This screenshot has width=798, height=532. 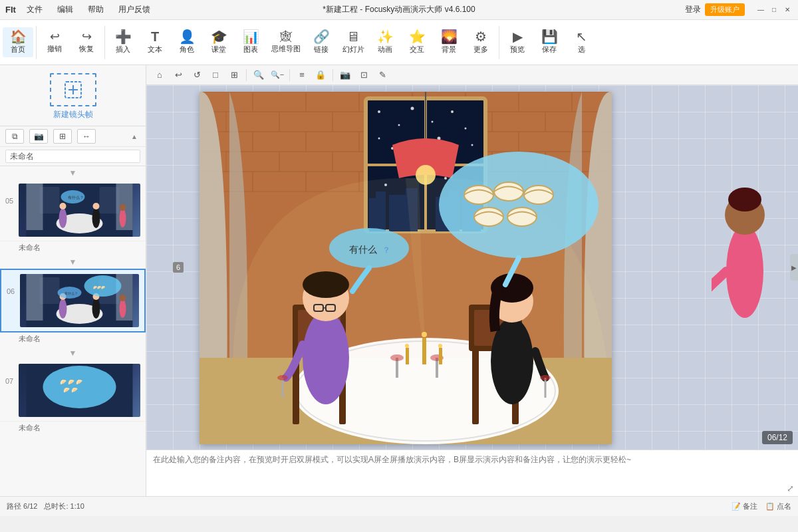 What do you see at coordinates (13, 285) in the screenshot?
I see `slide-number-06: 06` at bounding box center [13, 285].